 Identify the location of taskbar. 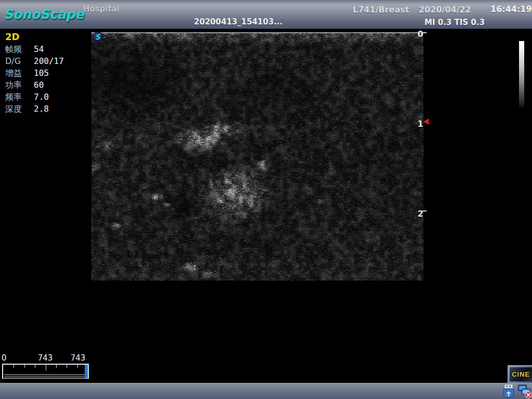
(266, 391).